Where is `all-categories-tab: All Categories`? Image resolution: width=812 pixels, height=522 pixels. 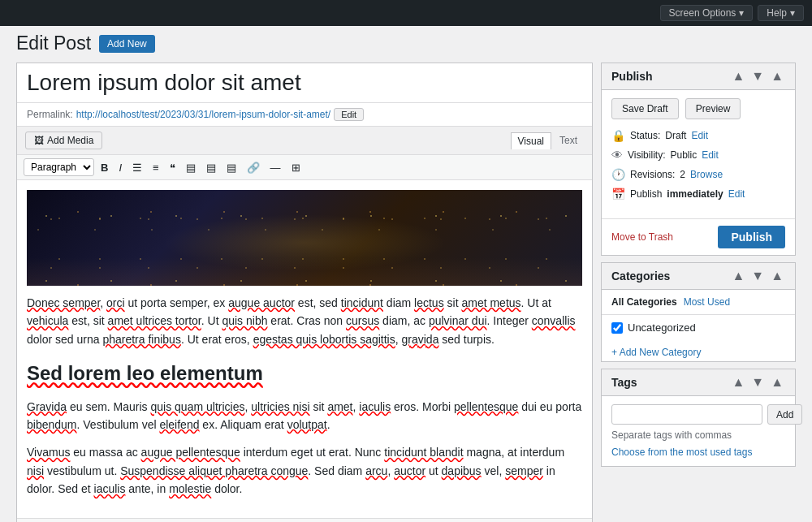
all-categories-tab: All Categories is located at coordinates (645, 302).